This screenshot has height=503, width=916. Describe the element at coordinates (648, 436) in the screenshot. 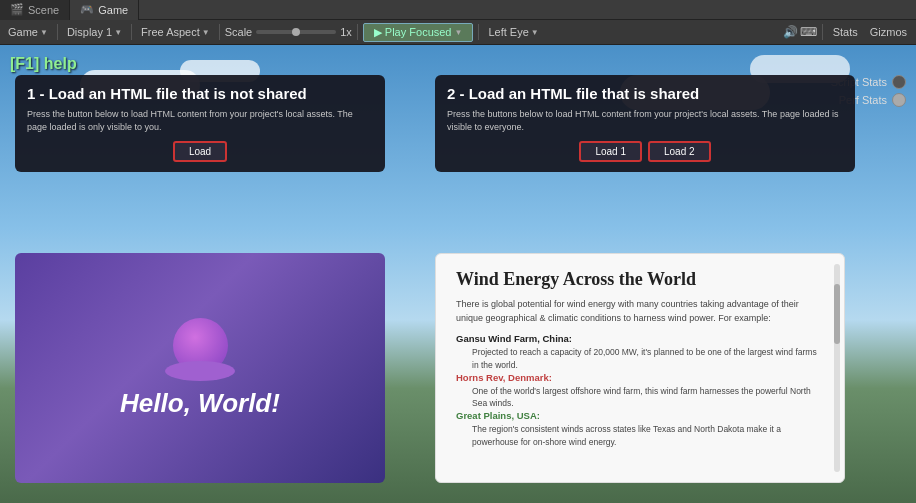

I see `section-plains-text: The region's consistent winds across sta…` at that location.